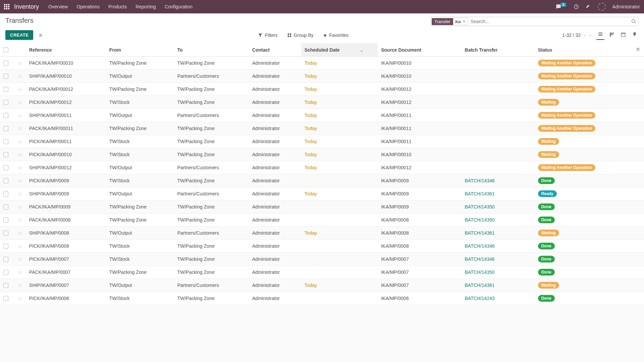 The image size is (644, 362). Describe the element at coordinates (322, 259) in the screenshot. I see `table-row: ☆PICK/IKA/MP/0007TW/StockTW/Packing Zone…` at that location.